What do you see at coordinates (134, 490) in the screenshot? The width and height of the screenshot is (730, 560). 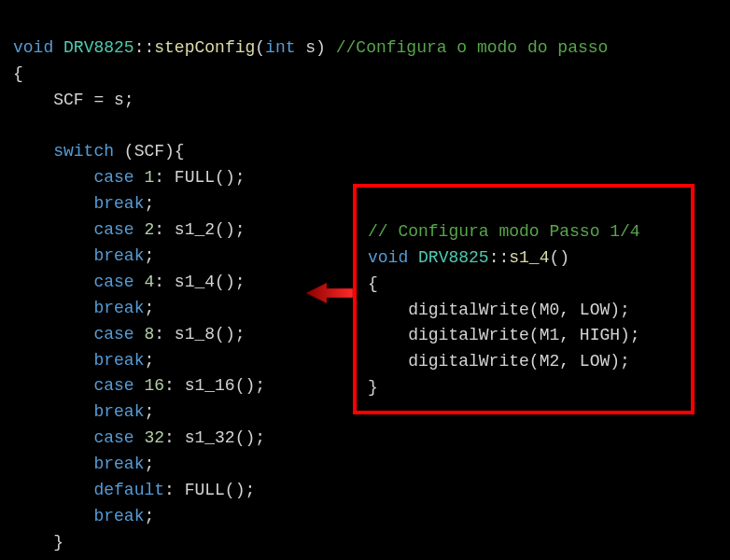 I see `default-line: default: FULL();` at bounding box center [134, 490].